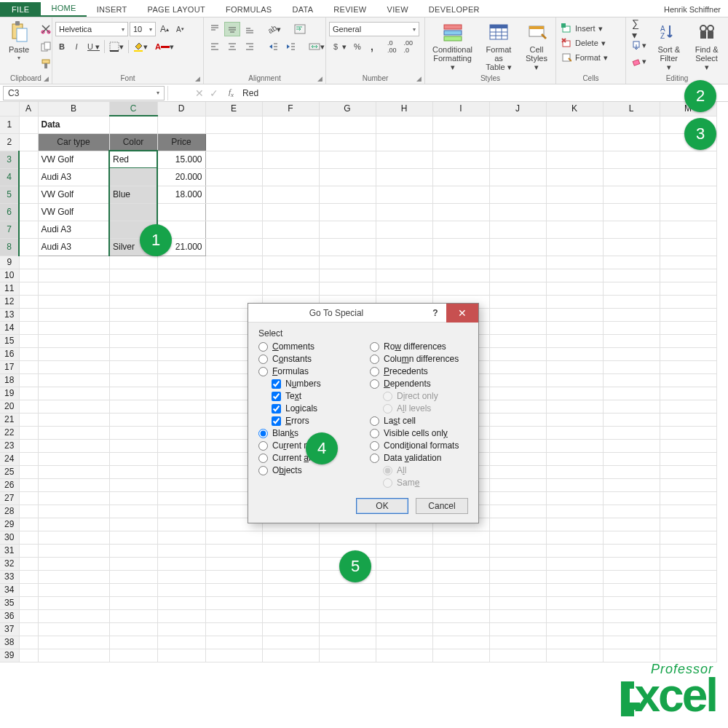 The width and height of the screenshot is (728, 728). I want to click on clear-button: ▾, so click(639, 61).